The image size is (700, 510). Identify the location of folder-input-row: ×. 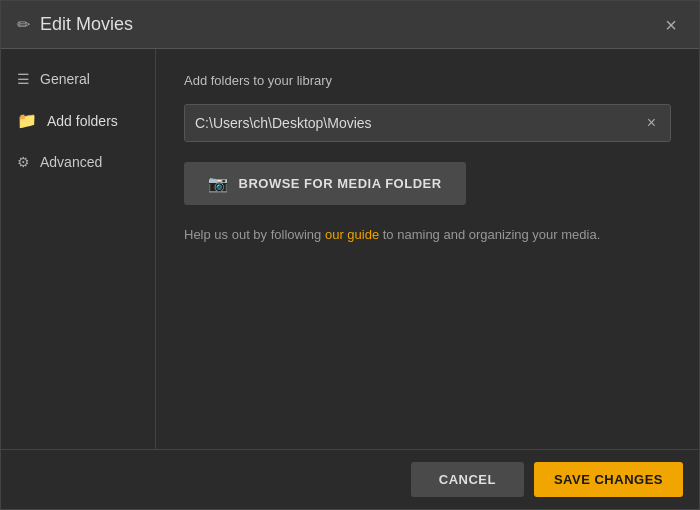
(428, 123).